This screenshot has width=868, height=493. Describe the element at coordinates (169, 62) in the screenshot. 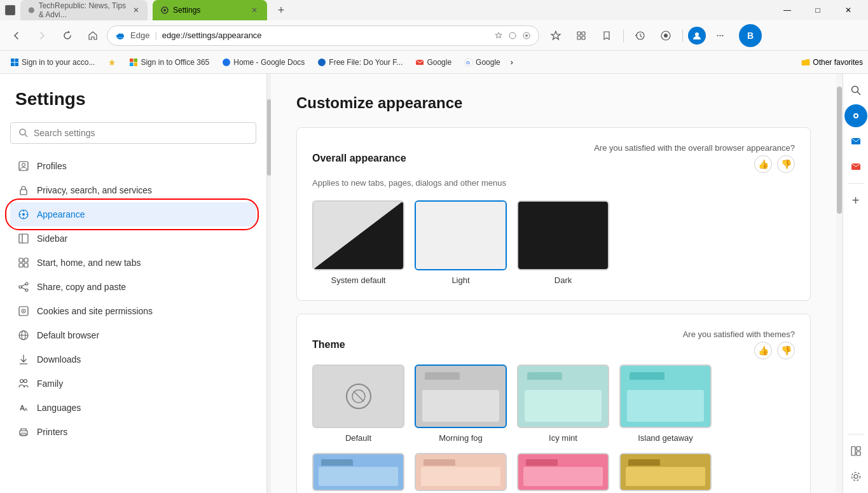

I see `bookmark-office365: Sign in to Office 365` at that location.